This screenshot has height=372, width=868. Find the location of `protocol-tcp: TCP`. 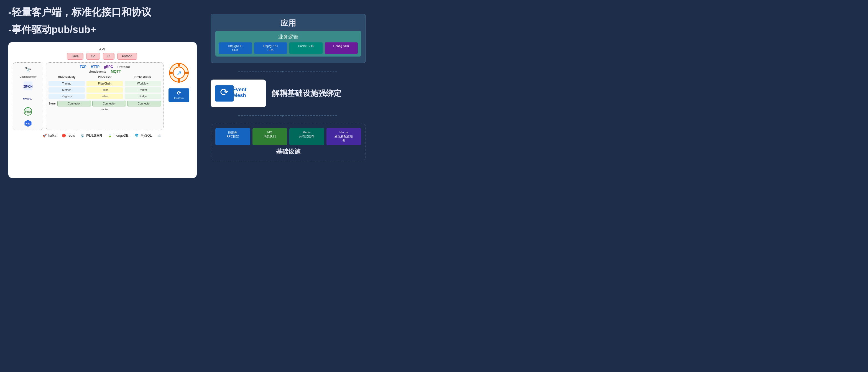

protocol-tcp: TCP is located at coordinates (83, 67).